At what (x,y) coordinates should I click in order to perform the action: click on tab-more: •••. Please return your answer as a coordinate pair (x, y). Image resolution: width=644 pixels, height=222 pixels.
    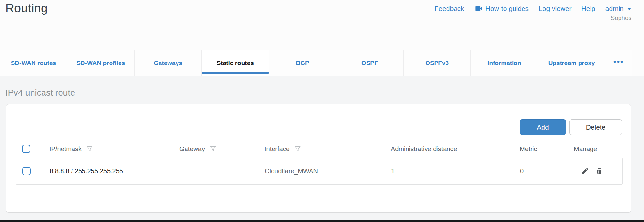
    Looking at the image, I should click on (619, 63).